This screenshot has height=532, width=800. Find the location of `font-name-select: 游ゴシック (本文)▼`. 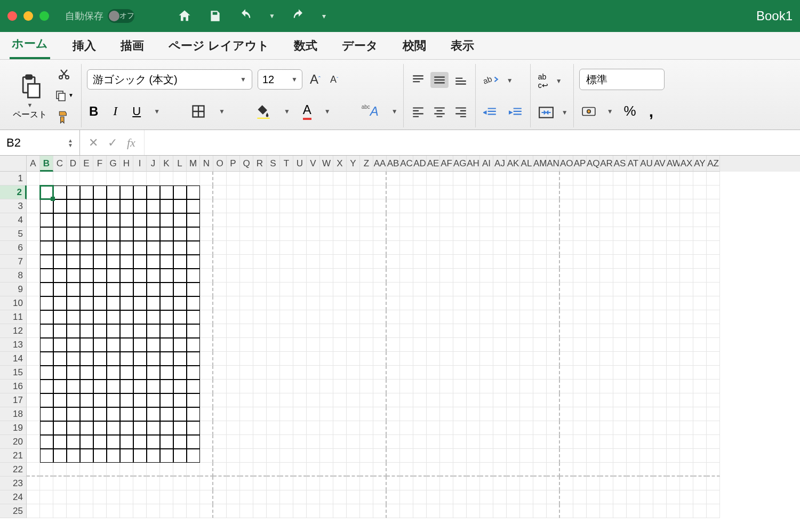

font-name-select: 游ゴシック (本文)▼ is located at coordinates (170, 79).